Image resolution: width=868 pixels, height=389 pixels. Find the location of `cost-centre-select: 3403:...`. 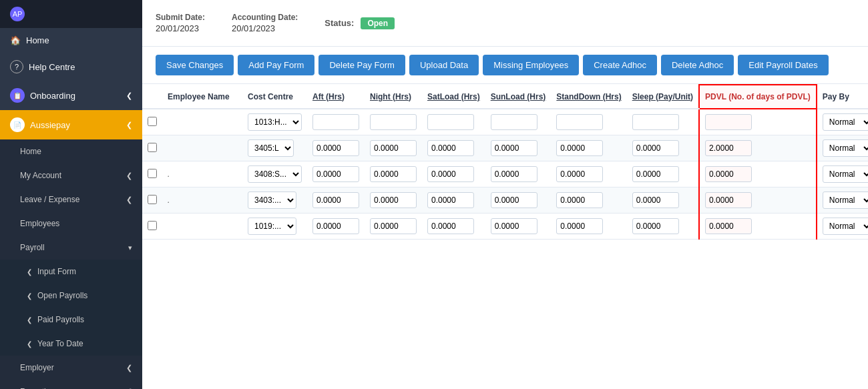

cost-centre-select: 3403:... is located at coordinates (272, 200).